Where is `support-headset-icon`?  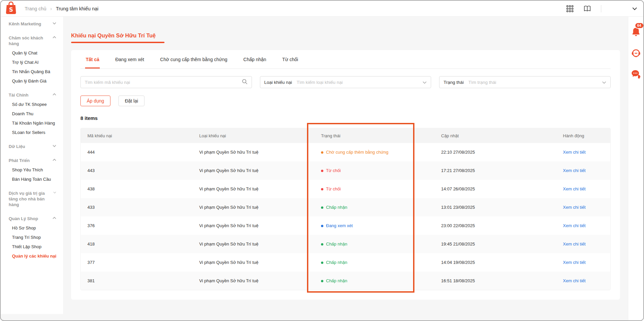
support-headset-icon is located at coordinates (636, 53).